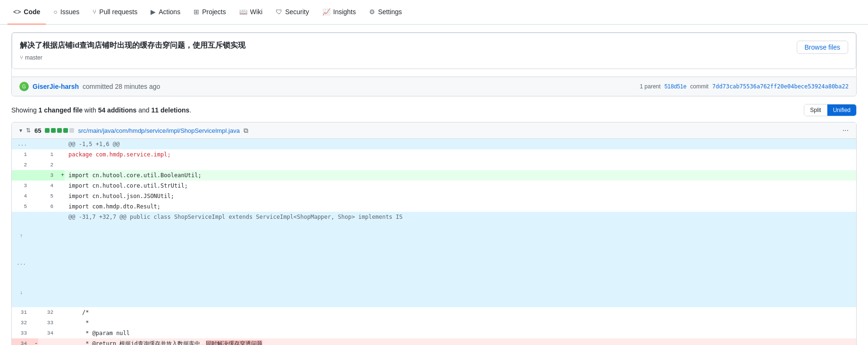  I want to click on nav-settings: ⚙ Settings, so click(386, 12).